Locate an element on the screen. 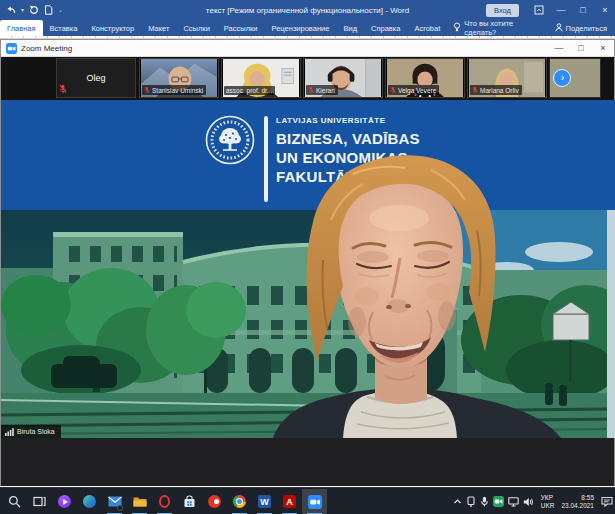 The height and width of the screenshot is (514, 615). participant-name: Oleg is located at coordinates (96, 78).